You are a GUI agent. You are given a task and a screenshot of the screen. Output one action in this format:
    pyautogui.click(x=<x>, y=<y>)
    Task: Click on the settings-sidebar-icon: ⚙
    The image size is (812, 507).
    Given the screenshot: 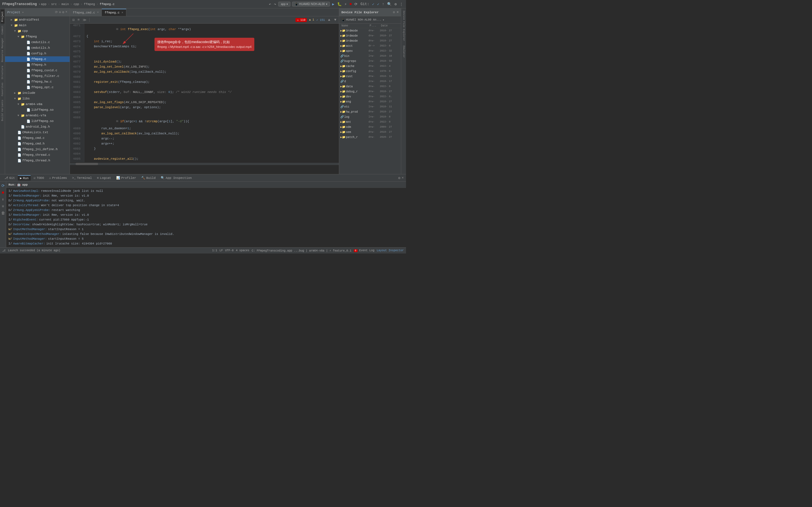 What is the action you would take?
    pyautogui.click(x=63, y=12)
    